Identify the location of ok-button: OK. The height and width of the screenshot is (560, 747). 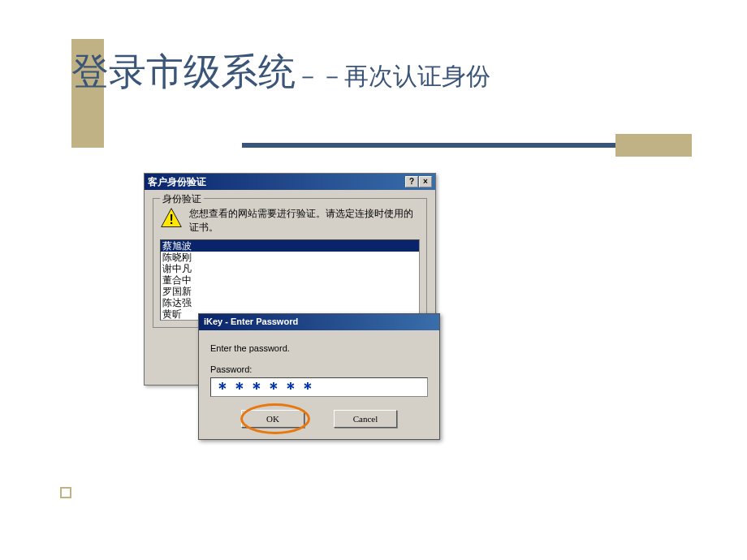
(273, 419).